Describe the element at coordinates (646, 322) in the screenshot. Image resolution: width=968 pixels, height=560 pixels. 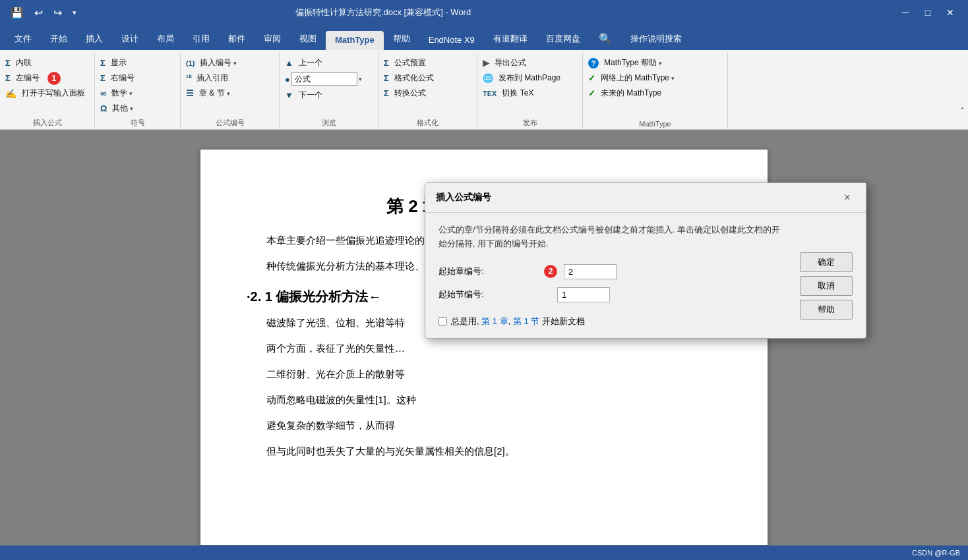
I see `always-use-row: 总是用, 第 1 章, 第 1 节 开始新文档` at that location.